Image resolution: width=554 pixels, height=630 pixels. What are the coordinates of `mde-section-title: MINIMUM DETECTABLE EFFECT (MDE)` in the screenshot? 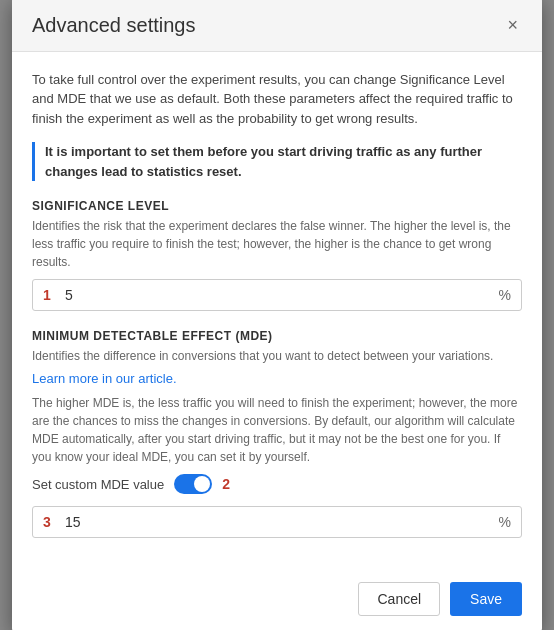 It's located at (277, 336).